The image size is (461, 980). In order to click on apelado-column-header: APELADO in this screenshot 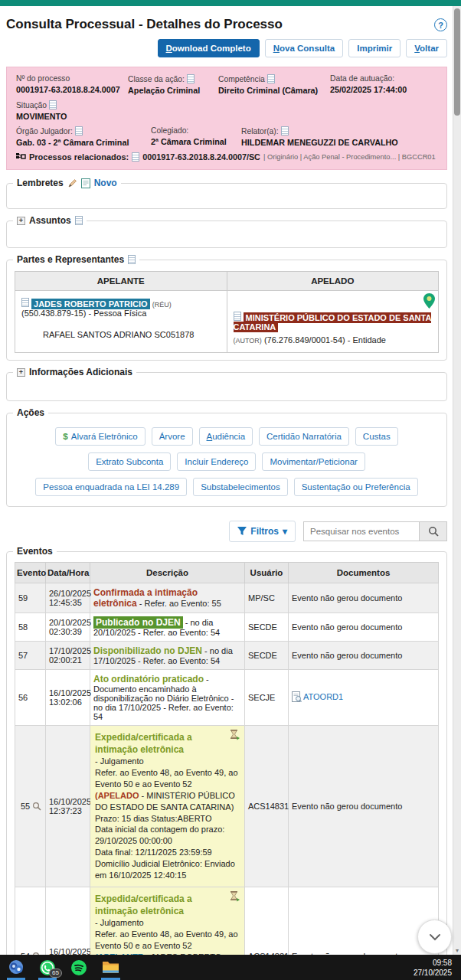, I will do `click(332, 282)`.